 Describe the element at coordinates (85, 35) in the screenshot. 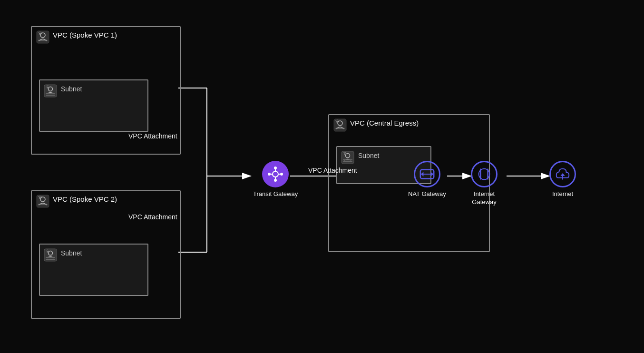

I see `spoke-vpc1-label: VPC (Spoke VPC 1)` at that location.